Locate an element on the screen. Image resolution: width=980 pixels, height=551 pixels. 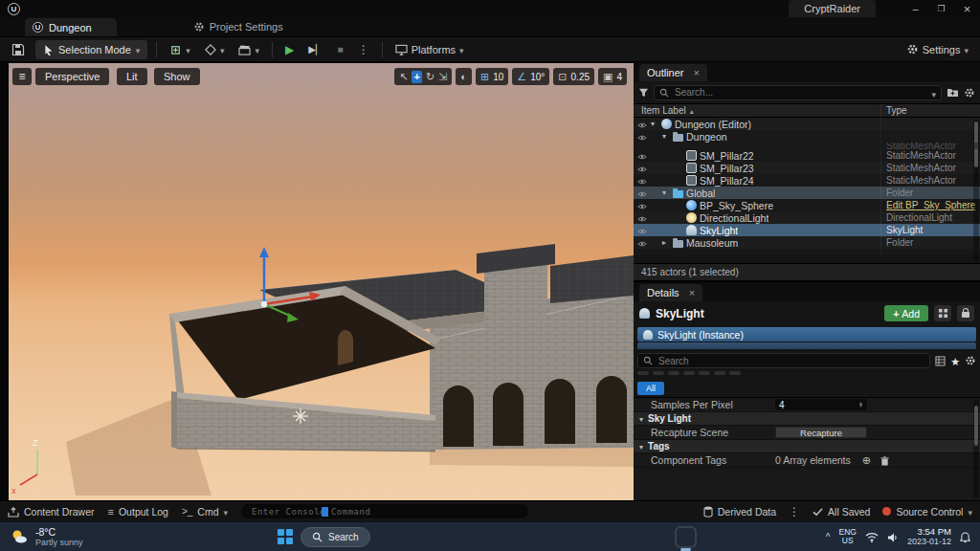
row-label: SkyLight is located at coordinates (719, 231).